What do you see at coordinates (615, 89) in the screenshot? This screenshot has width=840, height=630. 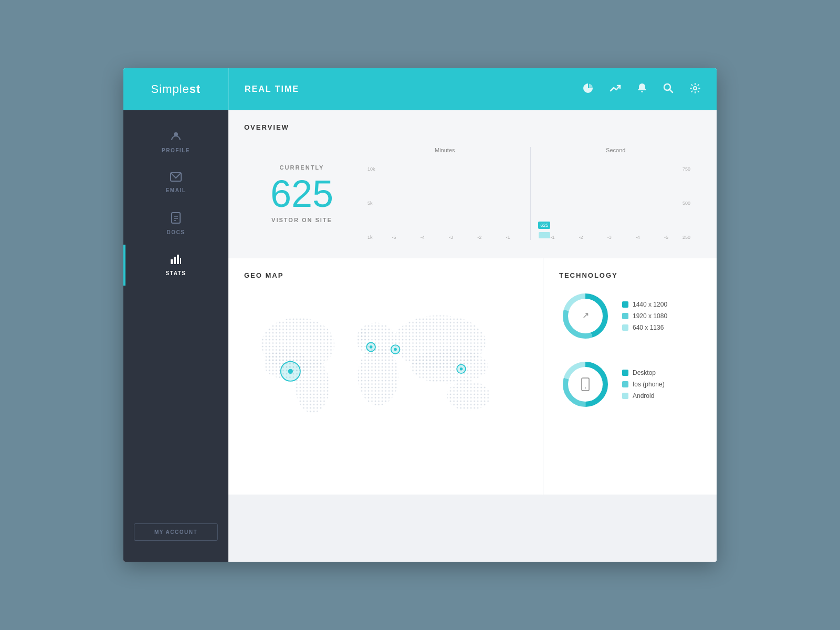 I see `trending-icon` at bounding box center [615, 89].